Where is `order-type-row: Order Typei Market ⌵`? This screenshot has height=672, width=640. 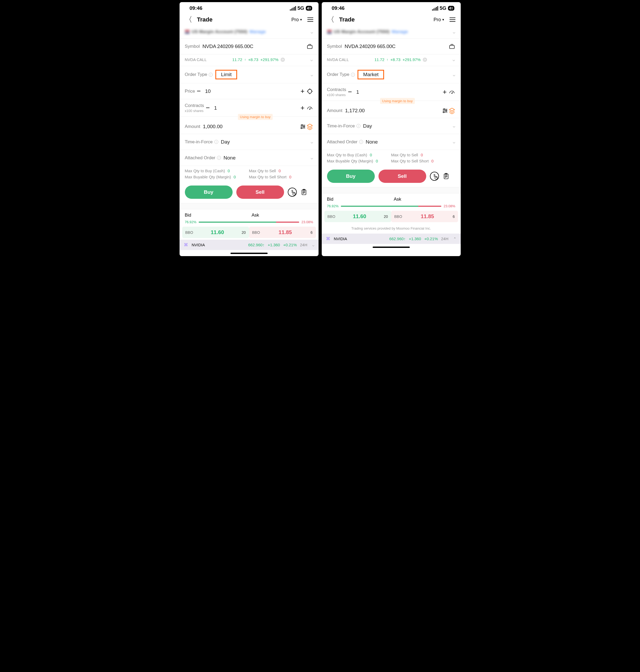
order-type-row: Order Typei Market ⌵ is located at coordinates (391, 75).